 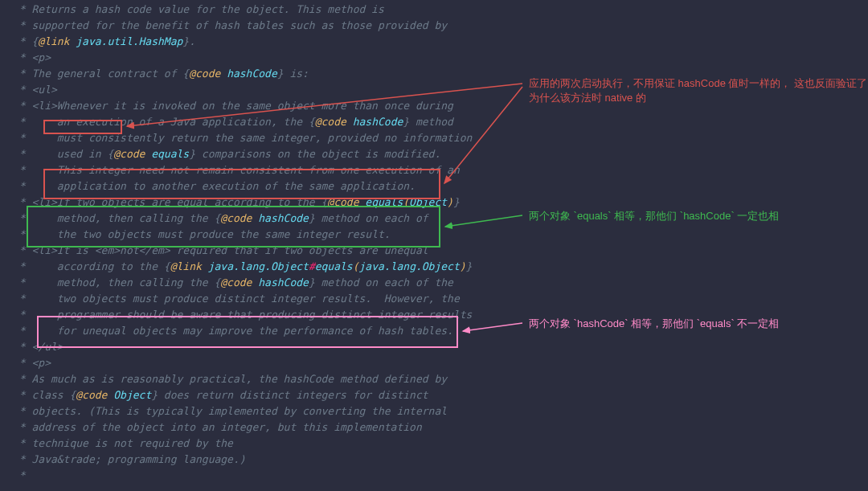 I want to click on code-line: * for unequal objects may improve the pe…, so click(x=434, y=331).